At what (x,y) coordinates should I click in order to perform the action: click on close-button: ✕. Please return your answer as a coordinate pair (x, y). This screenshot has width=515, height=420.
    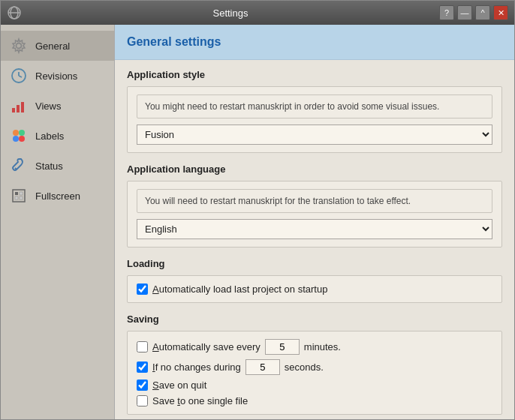
    Looking at the image, I should click on (501, 13).